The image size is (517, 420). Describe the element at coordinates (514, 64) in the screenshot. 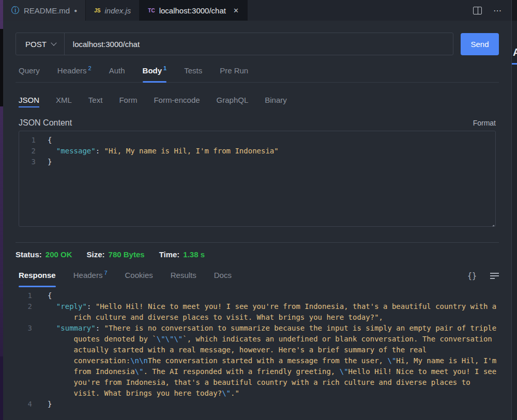

I see `adjacent-pane-tab-underline` at that location.